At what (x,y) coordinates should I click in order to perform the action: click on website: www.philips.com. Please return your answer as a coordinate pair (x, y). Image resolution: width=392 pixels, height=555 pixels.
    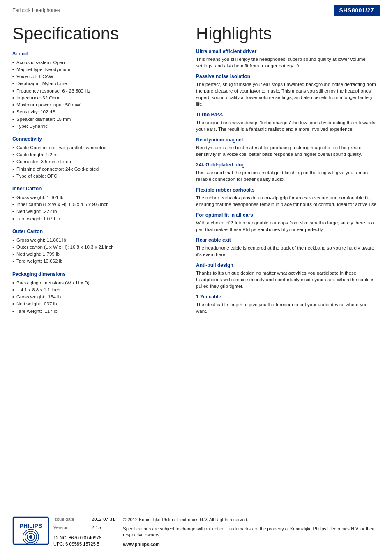
    Looking at the image, I should click on (251, 544).